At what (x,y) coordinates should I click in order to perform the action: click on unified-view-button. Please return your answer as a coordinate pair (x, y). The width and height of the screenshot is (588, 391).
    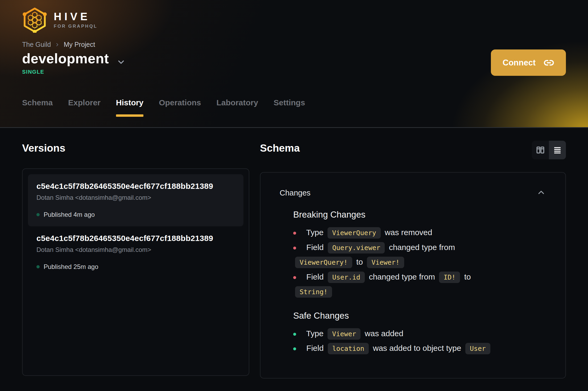
    Looking at the image, I should click on (557, 150).